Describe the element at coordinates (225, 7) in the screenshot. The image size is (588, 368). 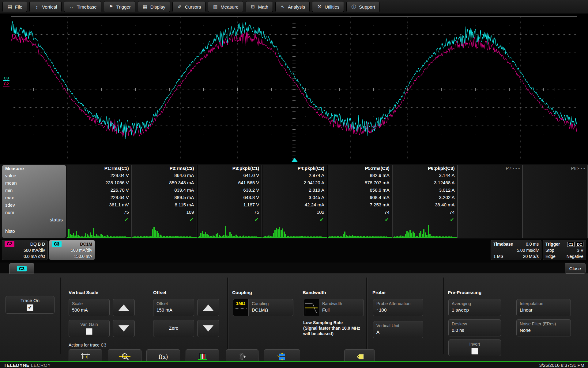
I see `menu-measure: ▥Measure` at that location.